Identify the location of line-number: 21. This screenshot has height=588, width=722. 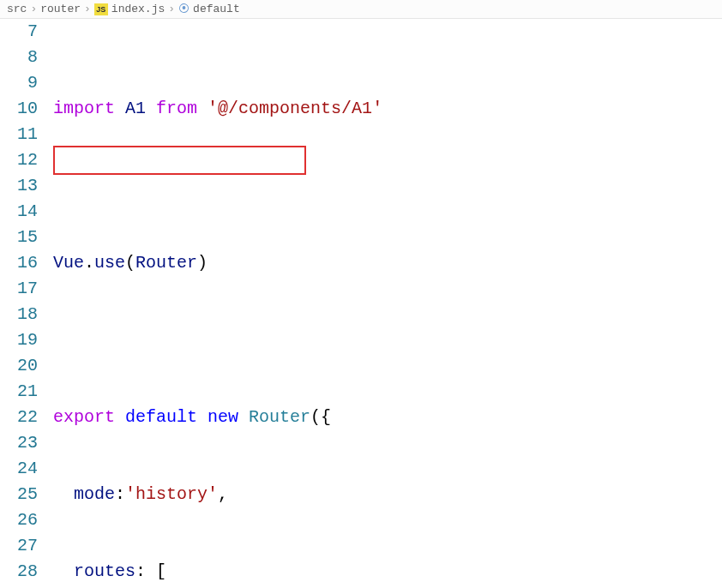
(19, 392).